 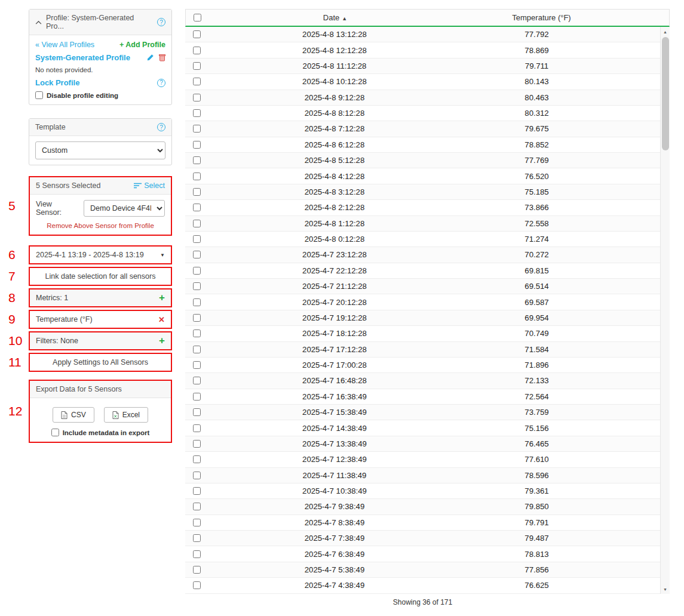 What do you see at coordinates (124, 208) in the screenshot?
I see `view-sensor-select: Demo Device 4F4B` at bounding box center [124, 208].